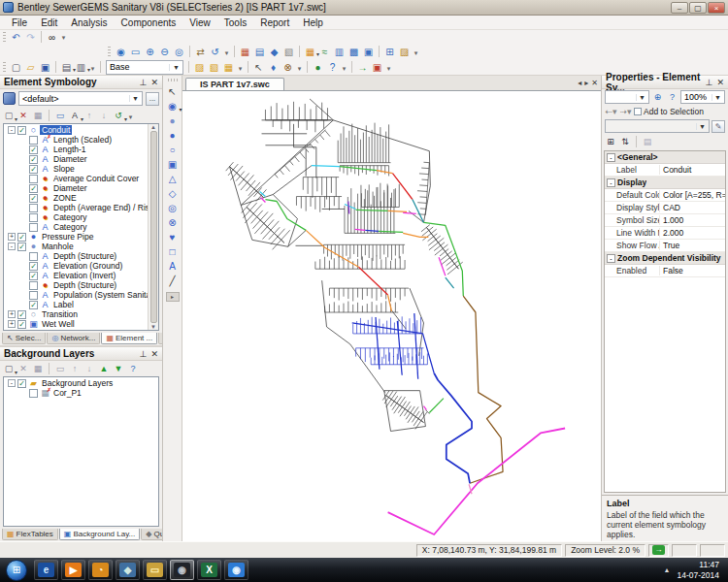  What do you see at coordinates (153, 227) in the screenshot?
I see `scrollbar-thumb` at bounding box center [153, 227].